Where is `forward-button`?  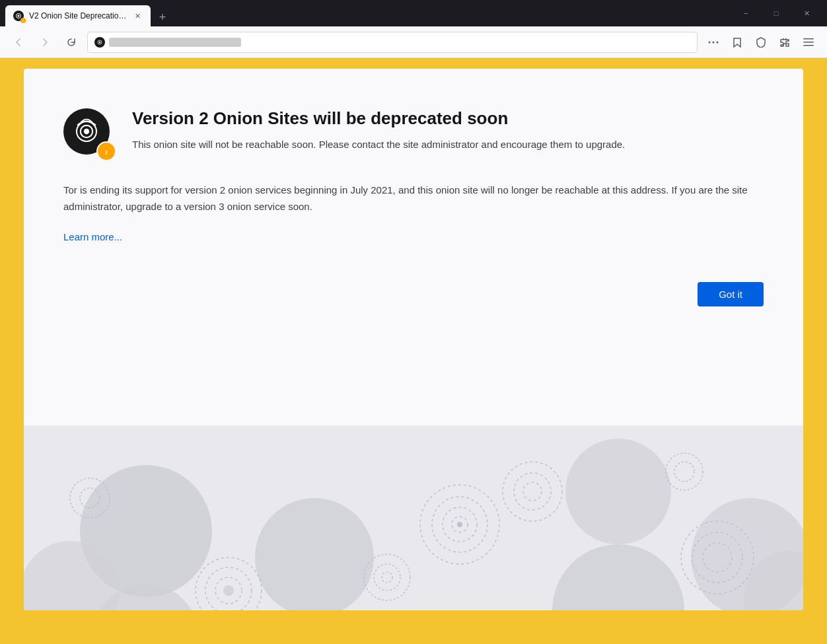
forward-button is located at coordinates (45, 42).